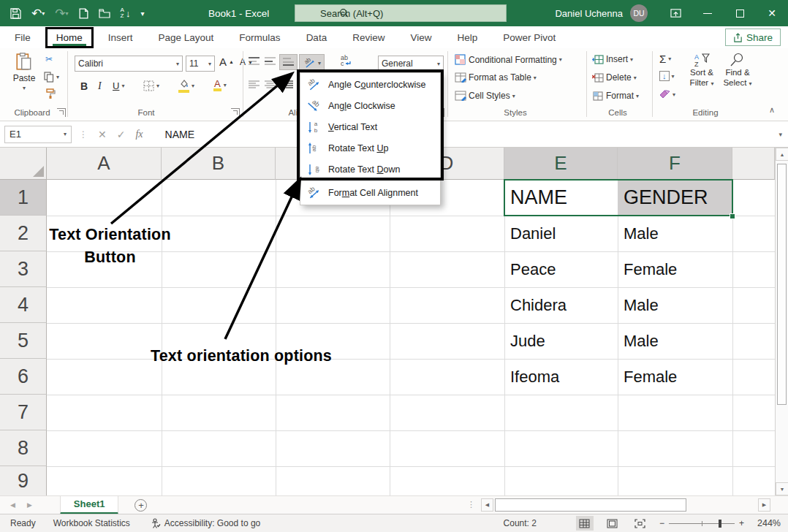 Image resolution: width=788 pixels, height=532 pixels. Describe the element at coordinates (772, 13) in the screenshot. I see `close-button: ✕` at that location.